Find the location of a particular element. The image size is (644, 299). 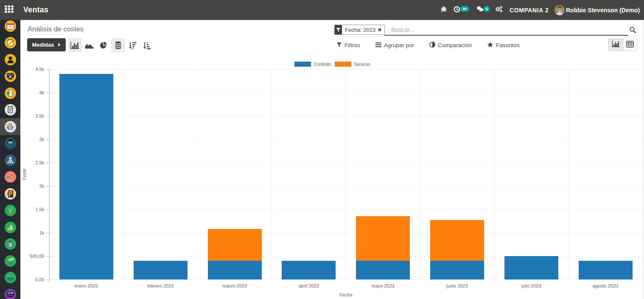

sidebar-app-ventas is located at coordinates (10, 127).